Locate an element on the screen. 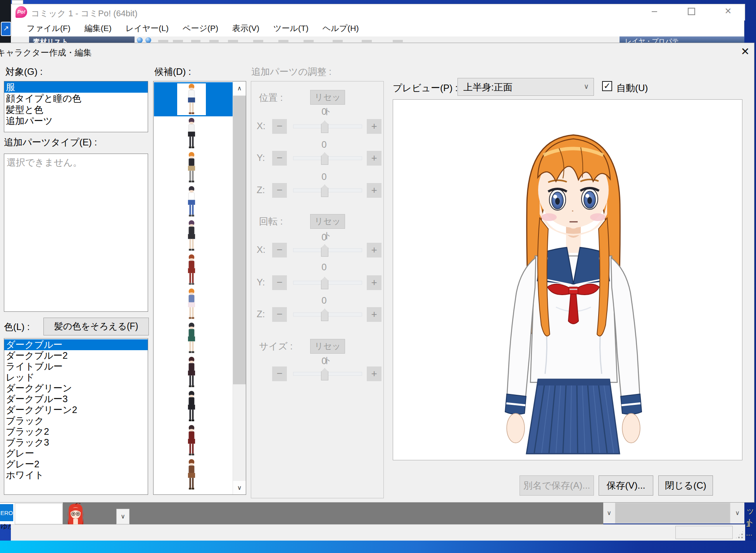 The width and height of the screenshot is (756, 553). candidate-thumb-brown-outfit is located at coordinates (193, 475).